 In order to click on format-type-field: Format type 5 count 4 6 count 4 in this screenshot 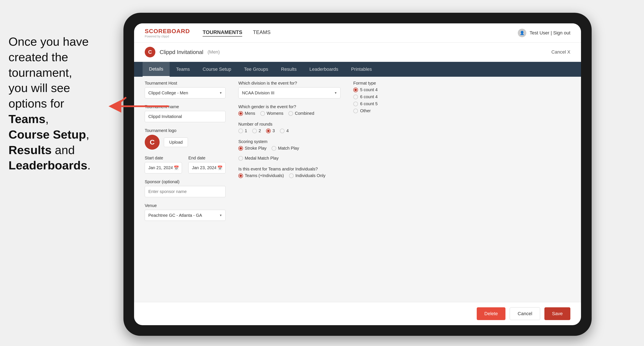, I will do `click(396, 98)`.